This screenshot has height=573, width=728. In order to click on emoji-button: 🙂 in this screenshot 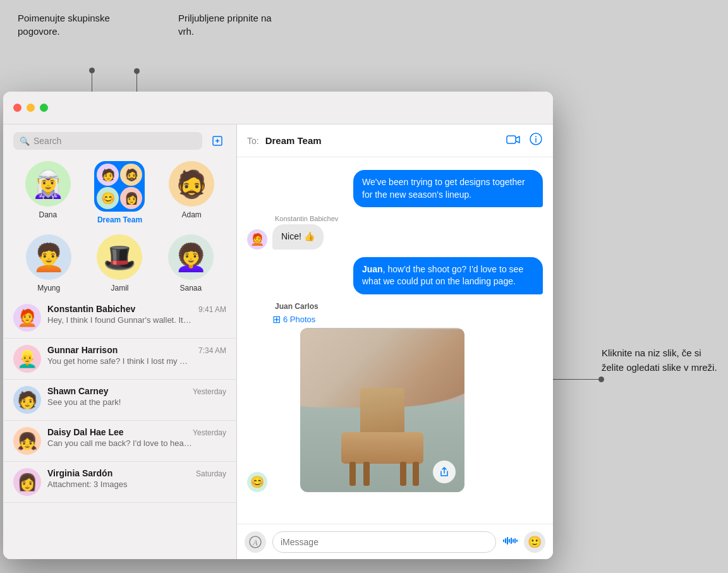, I will do `click(535, 542)`.